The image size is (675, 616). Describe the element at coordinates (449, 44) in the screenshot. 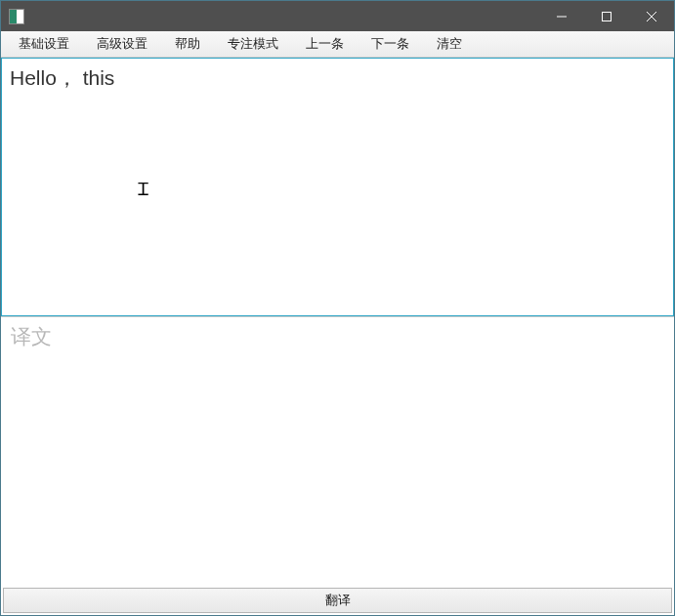

I see `menu-clear: 清空` at that location.